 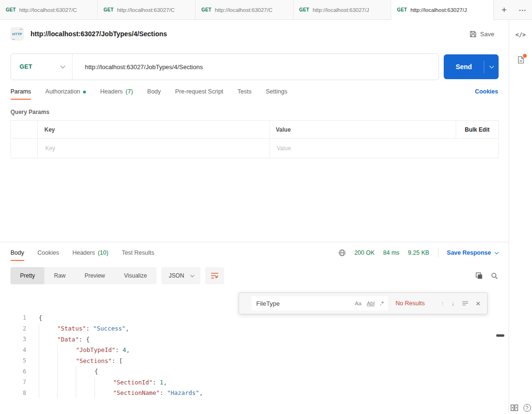 What do you see at coordinates (154, 148) in the screenshot?
I see `param-key-input` at bounding box center [154, 148].